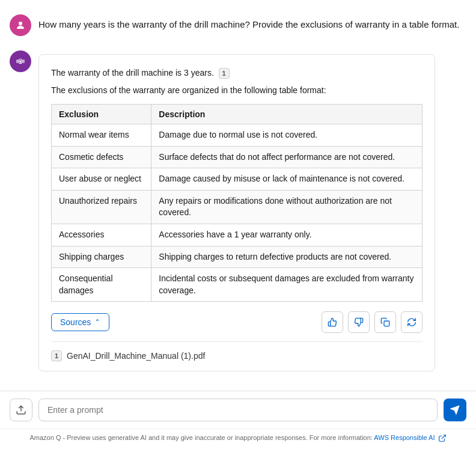  What do you see at coordinates (249, 22) in the screenshot?
I see `user-question-text: How many years is the warranty of the dr…` at bounding box center [249, 22].